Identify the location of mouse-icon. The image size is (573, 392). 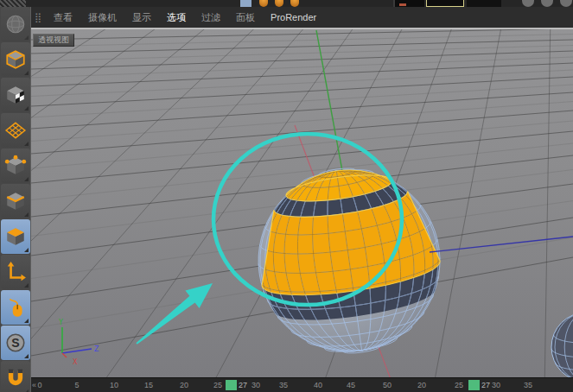
(16, 307).